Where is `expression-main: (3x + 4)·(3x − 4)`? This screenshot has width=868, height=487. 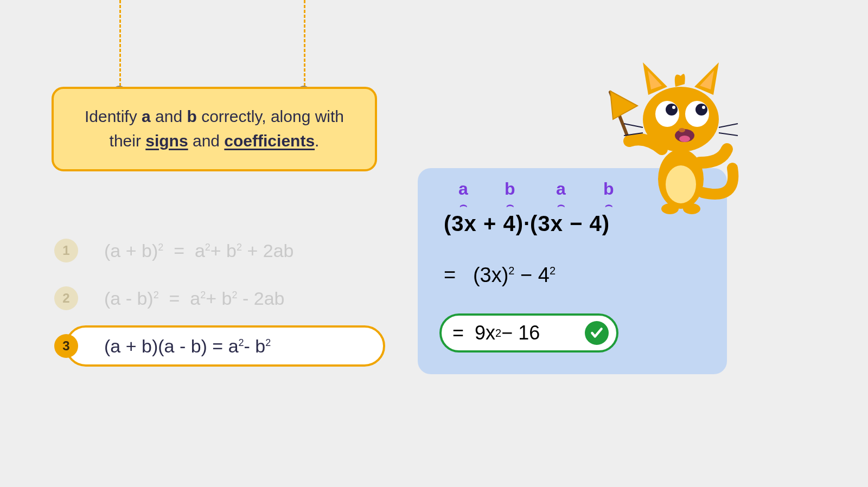 expression-main: (3x + 4)·(3x − 4) is located at coordinates (527, 223).